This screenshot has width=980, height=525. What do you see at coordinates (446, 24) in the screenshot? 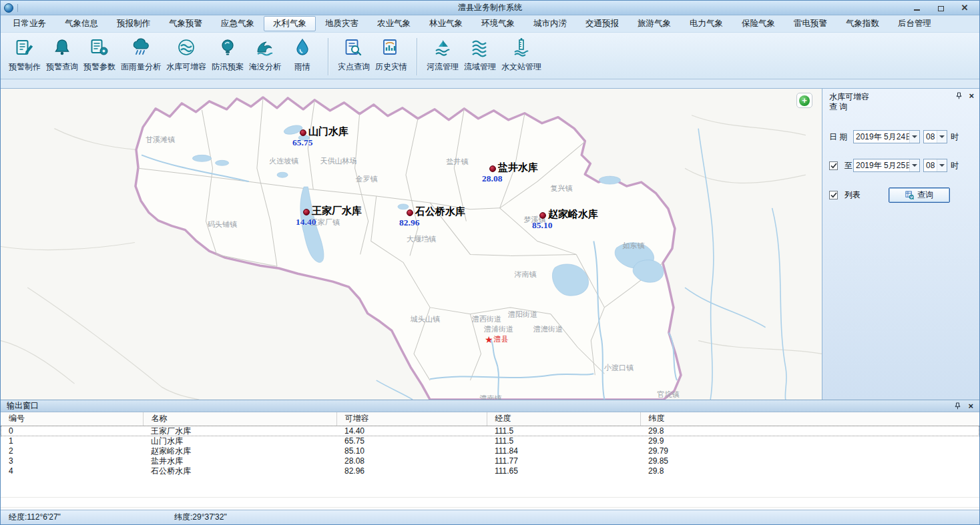
I see `menu-item-9: 林业气象` at bounding box center [446, 24].